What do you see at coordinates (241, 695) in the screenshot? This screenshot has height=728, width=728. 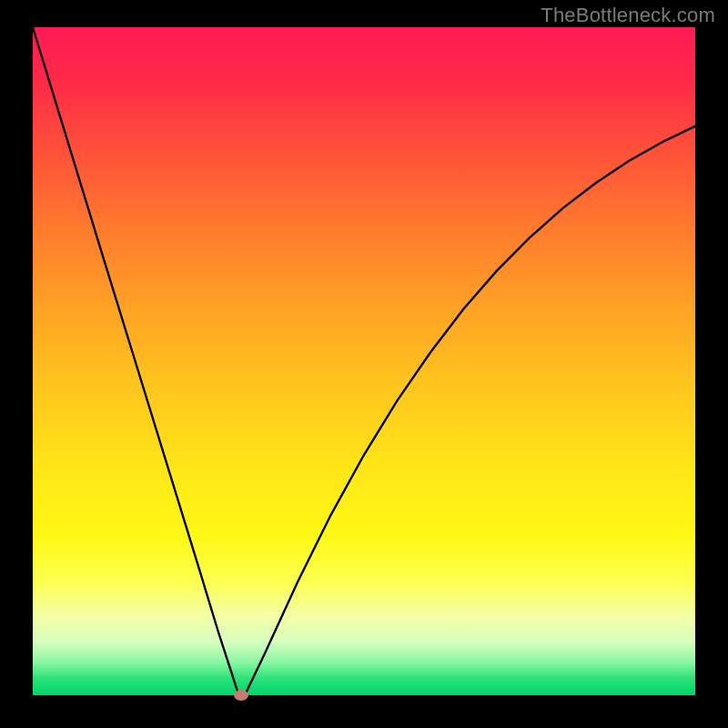 I see `optimal-point-marker` at bounding box center [241, 695].